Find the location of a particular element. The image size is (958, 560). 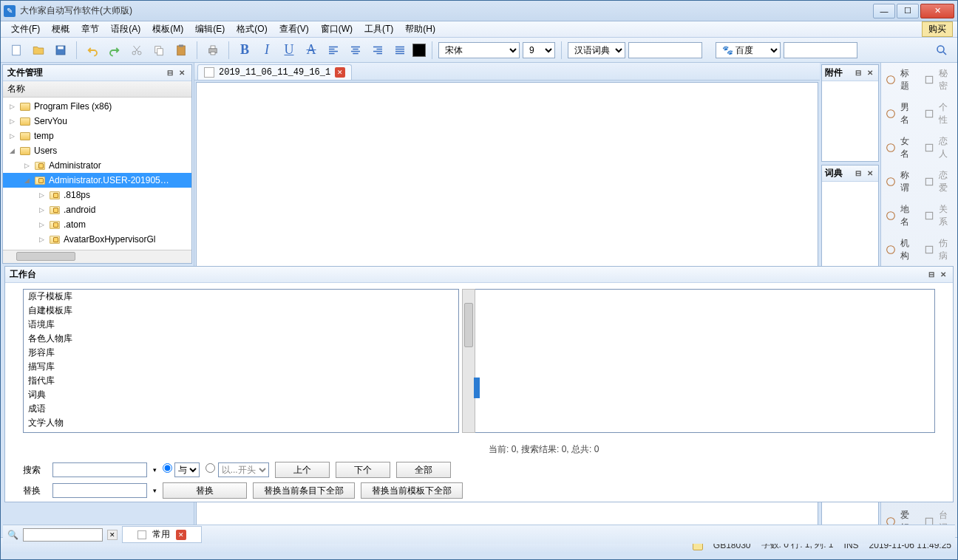

bottom-search-input is located at coordinates (63, 535).